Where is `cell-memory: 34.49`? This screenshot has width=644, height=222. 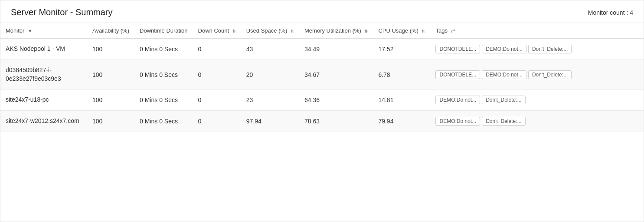
cell-memory: 34.49 is located at coordinates (336, 50).